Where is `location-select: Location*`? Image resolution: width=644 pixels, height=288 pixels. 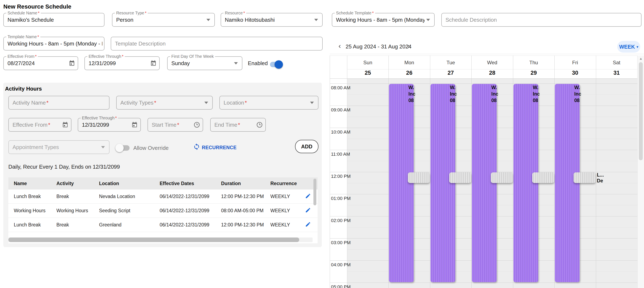
location-select: Location* is located at coordinates (269, 103).